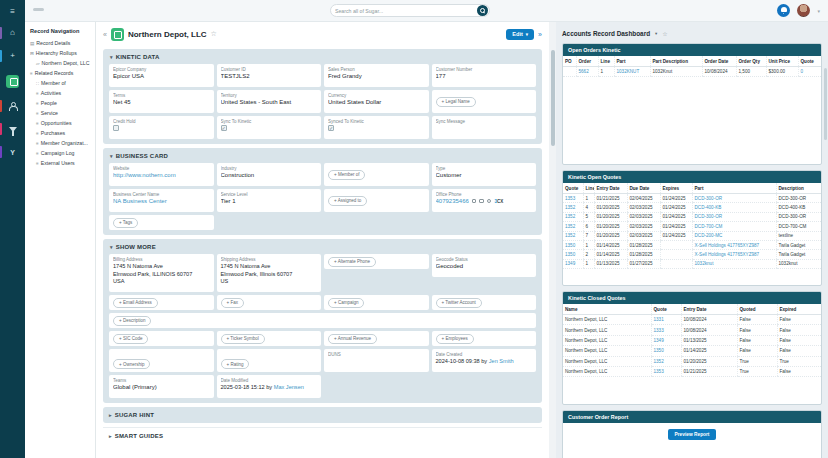 This screenshot has width=828, height=458. I want to click on threecx-label: 3CX, so click(498, 202).